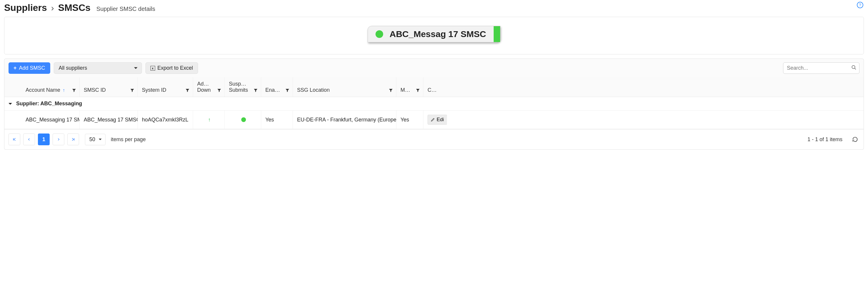  Describe the element at coordinates (74, 8) in the screenshot. I see `breadcrumb-current: SMSCs` at that location.